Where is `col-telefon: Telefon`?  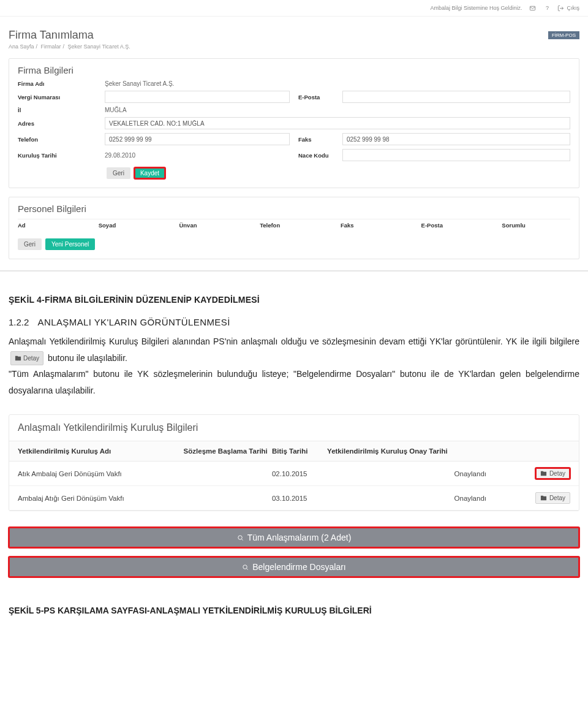
col-telefon: Telefon is located at coordinates (294, 226).